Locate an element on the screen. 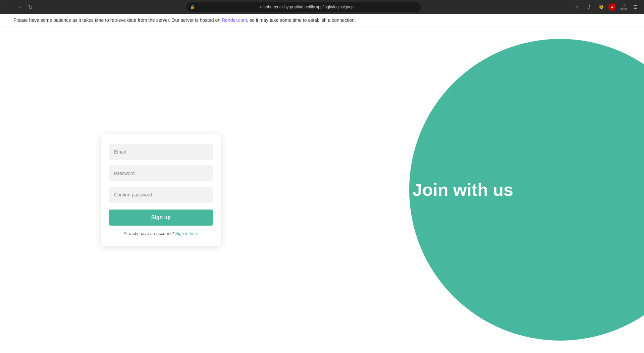  menu-button: ☰ is located at coordinates (635, 7).